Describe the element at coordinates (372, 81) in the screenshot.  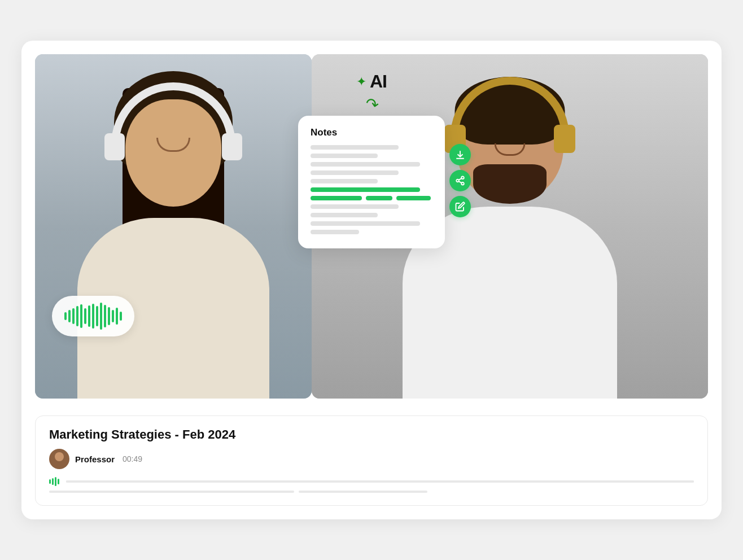
I see `ai-label: ✦ AI` at that location.